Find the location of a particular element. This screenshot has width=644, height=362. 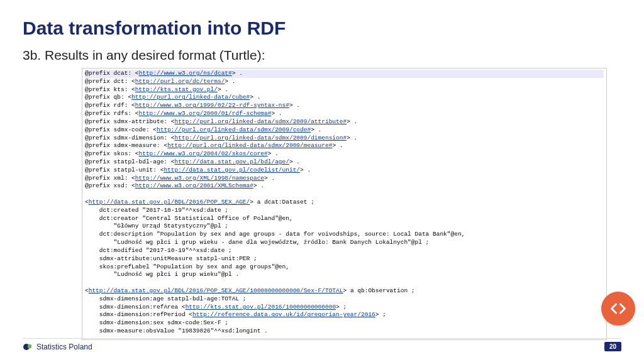

code-url: http://purl.org/dc/terms/ is located at coordinates (180, 82).